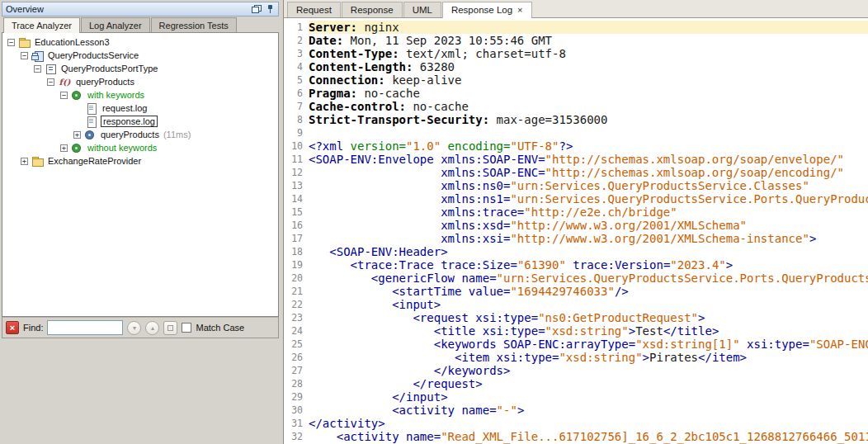  Describe the element at coordinates (576, 318) in the screenshot. I see `code-line: 23 <request xsi:type="ns0:GetProductRequ…` at that location.